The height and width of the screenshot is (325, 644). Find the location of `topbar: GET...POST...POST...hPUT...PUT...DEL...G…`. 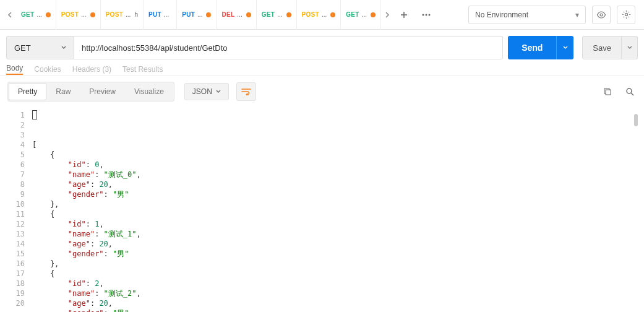

topbar: GET...POST...POST...hPUT...PUT...DEL...G… is located at coordinates (322, 15).